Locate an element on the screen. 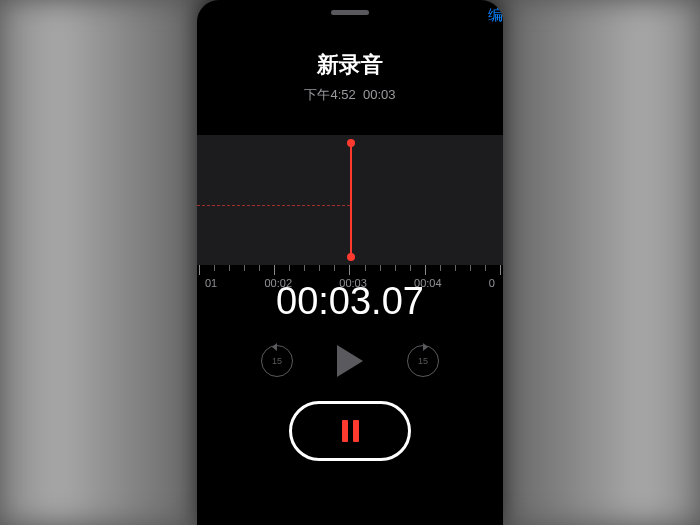 The image size is (700, 525). rewind-arrow-icon is located at coordinates (274, 347).